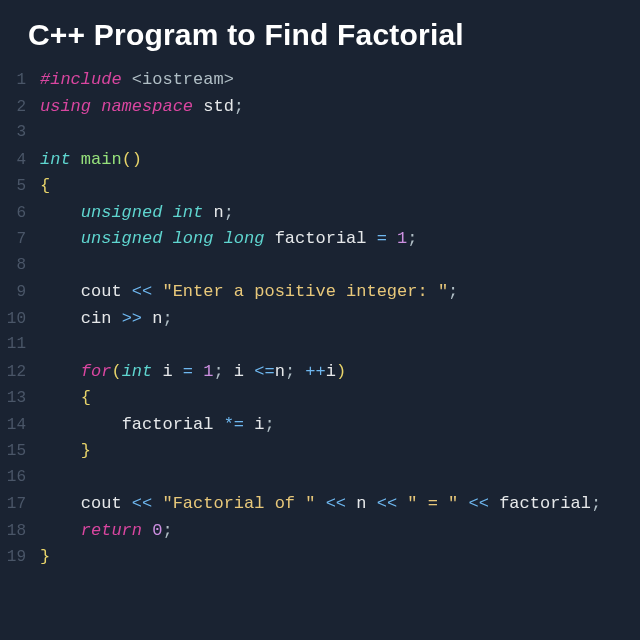  I want to click on code-line: 6 unsigned int n;, so click(320, 216).